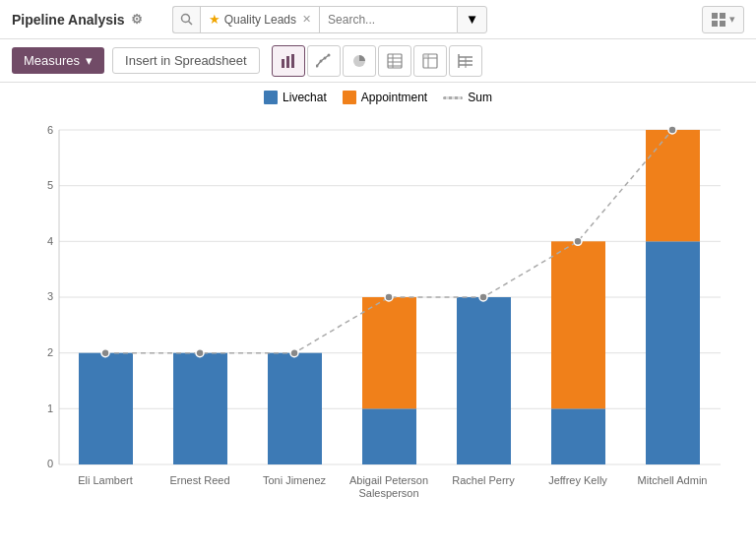 The width and height of the screenshot is (756, 555). I want to click on insert-label: Insert in Spreadsheet, so click(186, 61).